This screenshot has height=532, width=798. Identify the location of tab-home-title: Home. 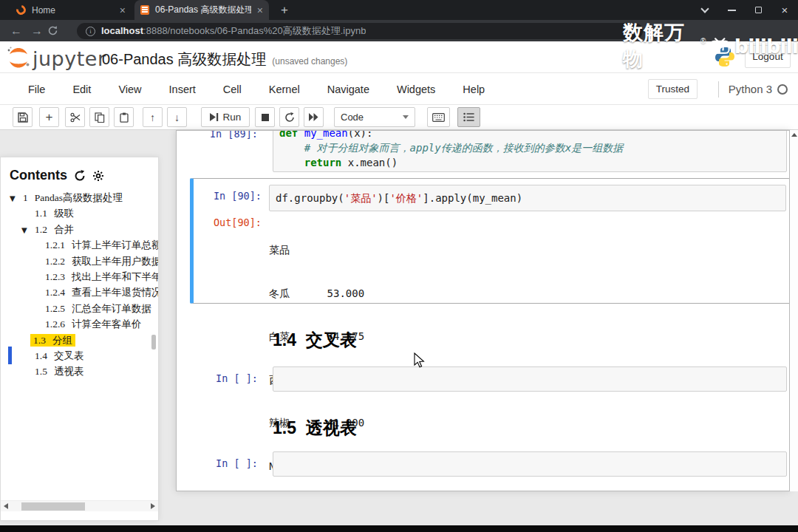
(72, 10).